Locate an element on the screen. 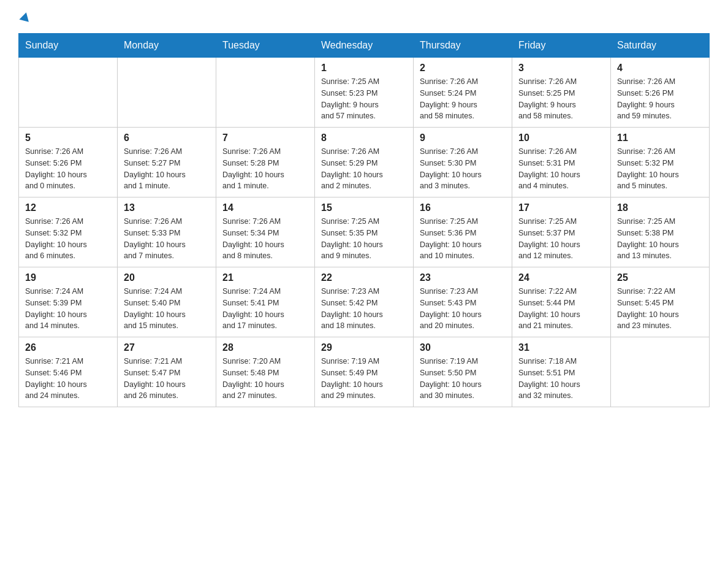 The image size is (728, 563). day-number: 16 is located at coordinates (463, 208).